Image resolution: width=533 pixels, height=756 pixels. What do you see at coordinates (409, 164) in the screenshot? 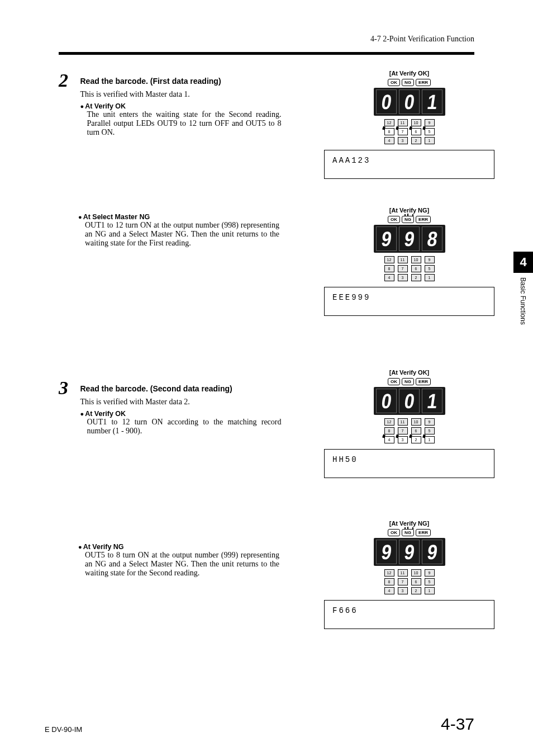
I see `output-value: AAA123` at bounding box center [409, 164].